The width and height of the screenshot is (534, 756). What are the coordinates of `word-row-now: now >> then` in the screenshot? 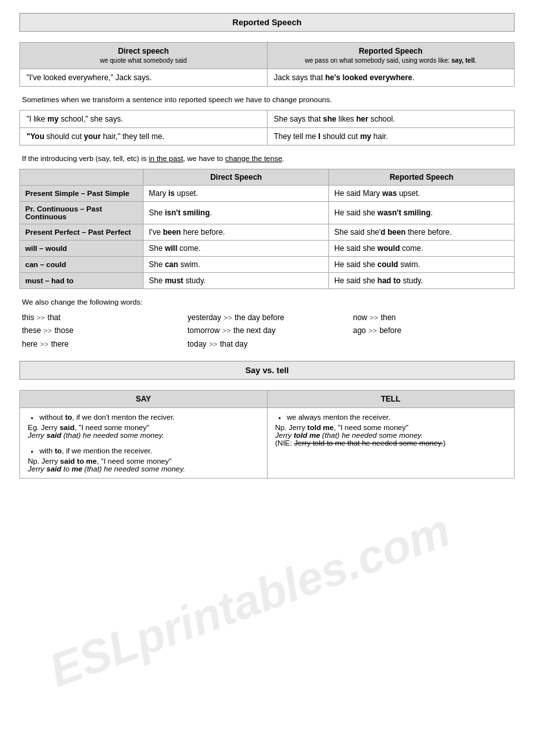 It's located at (433, 318).